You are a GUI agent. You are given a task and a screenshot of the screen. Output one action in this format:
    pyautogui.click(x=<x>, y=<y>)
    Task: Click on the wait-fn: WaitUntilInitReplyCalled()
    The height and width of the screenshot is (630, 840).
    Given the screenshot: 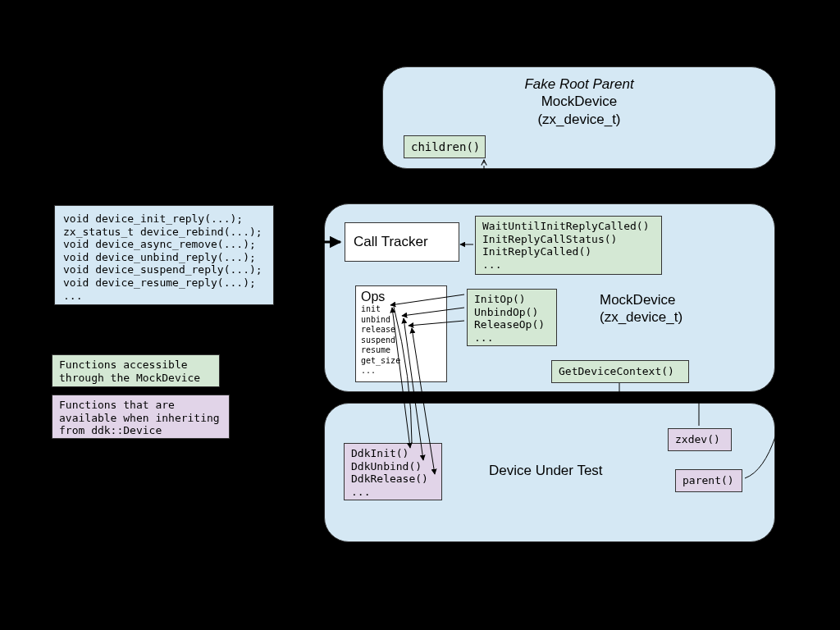 What is the action you would take?
    pyautogui.click(x=568, y=226)
    